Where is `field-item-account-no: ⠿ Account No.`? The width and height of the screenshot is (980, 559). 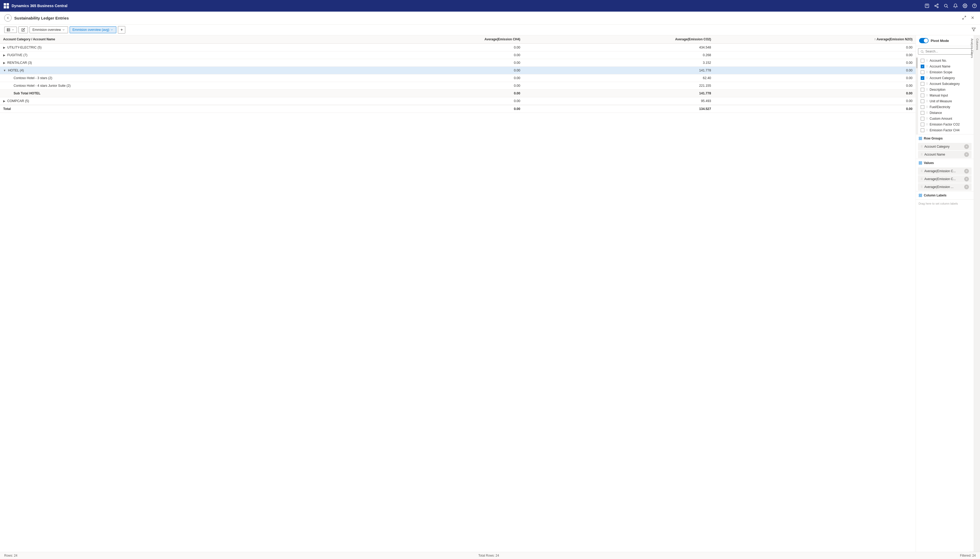 field-item-account-no: ⠿ Account No. is located at coordinates (946, 61).